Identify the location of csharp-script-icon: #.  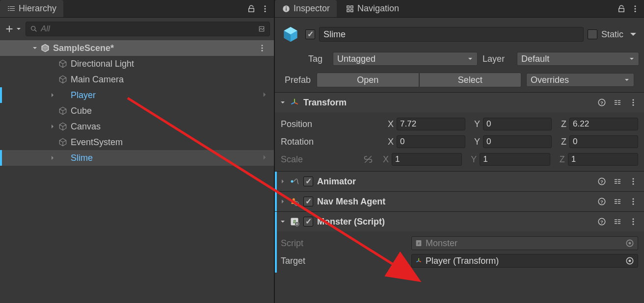
(295, 222).